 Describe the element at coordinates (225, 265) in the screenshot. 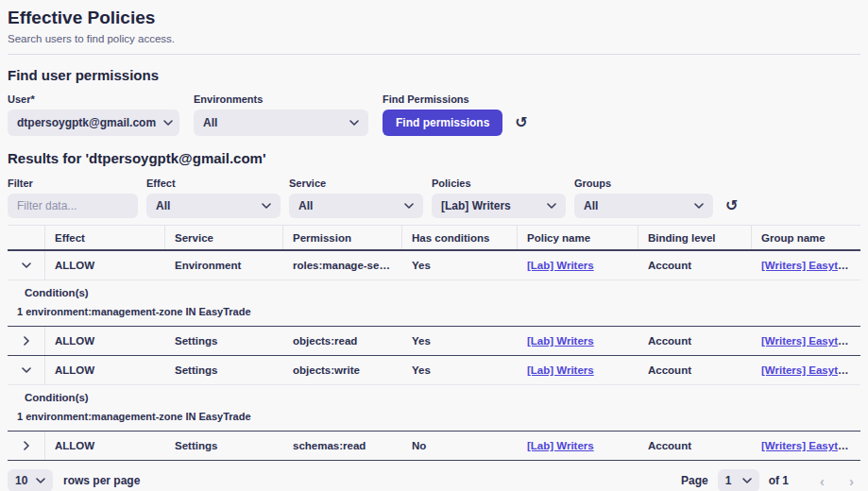

I see `cell-service: Environment` at that location.